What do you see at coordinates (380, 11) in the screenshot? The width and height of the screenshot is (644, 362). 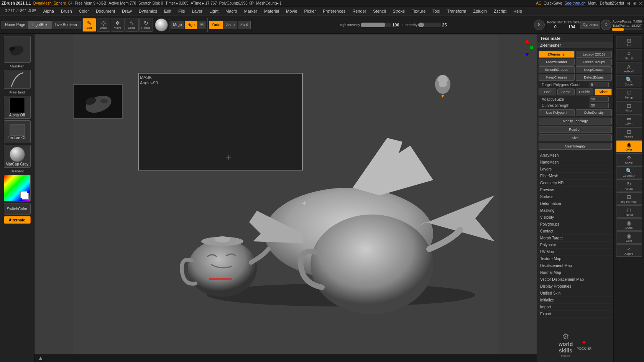 I see `menu-item-stencil: Stencil` at bounding box center [380, 11].